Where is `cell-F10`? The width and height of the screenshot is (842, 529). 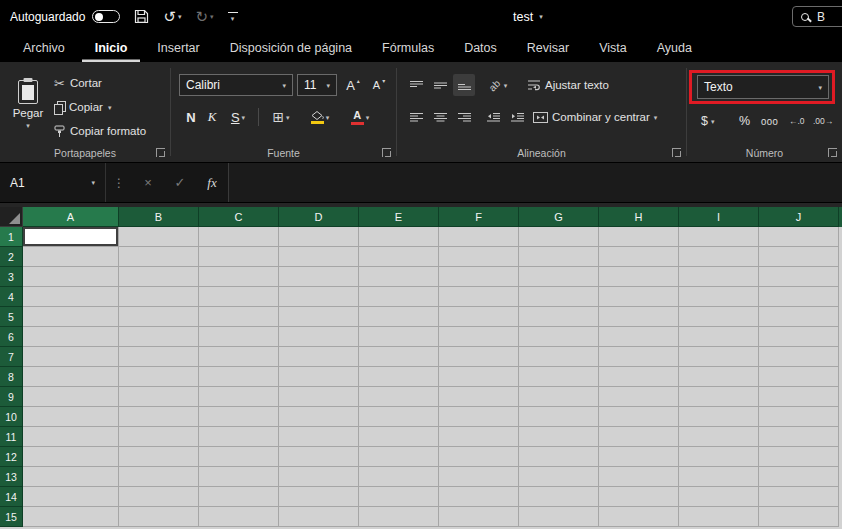 cell-F10 is located at coordinates (479, 417).